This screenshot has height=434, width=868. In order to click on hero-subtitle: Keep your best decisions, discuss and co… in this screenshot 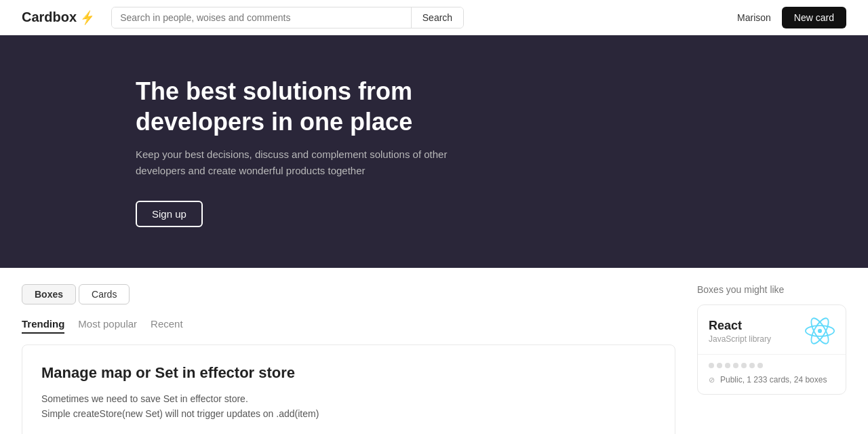, I will do `click(292, 163)`.